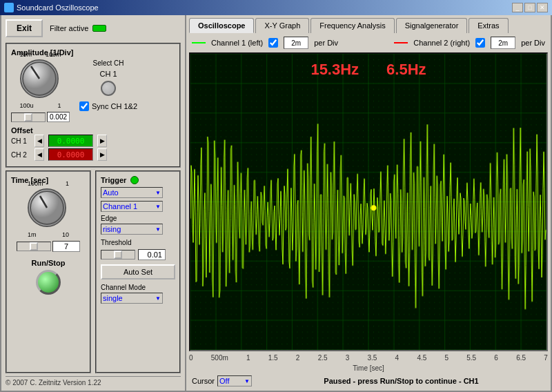 The width and height of the screenshot is (552, 392). What do you see at coordinates (48, 263) in the screenshot?
I see `run-stop-label: Run/Stop` at bounding box center [48, 263].